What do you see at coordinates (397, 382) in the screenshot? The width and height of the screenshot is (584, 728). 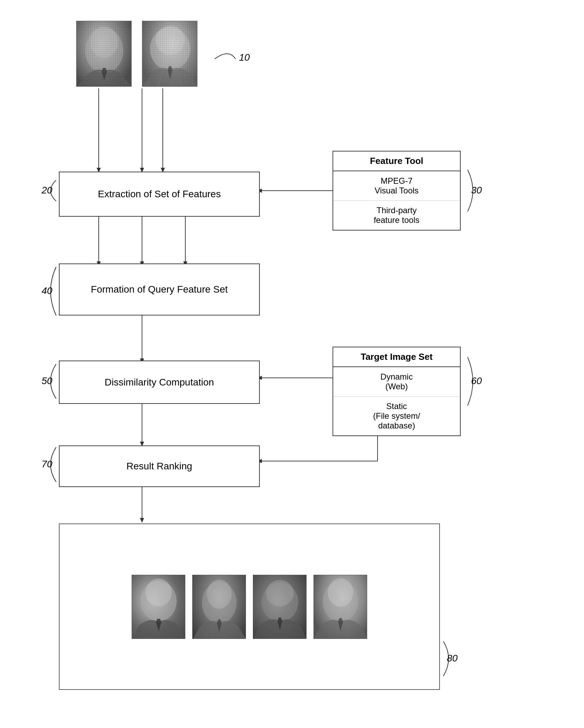 I see `target-dynamic: Dynamic(Web)` at bounding box center [397, 382].